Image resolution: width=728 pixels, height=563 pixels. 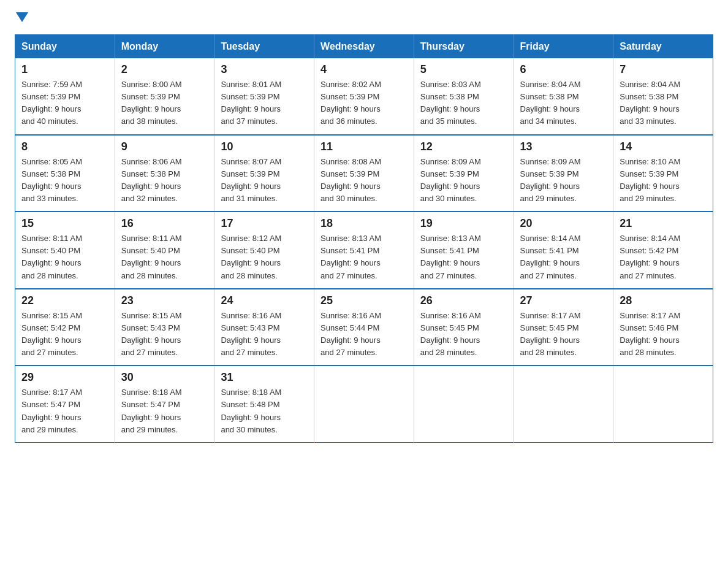 I want to click on day-number: 17, so click(x=264, y=223).